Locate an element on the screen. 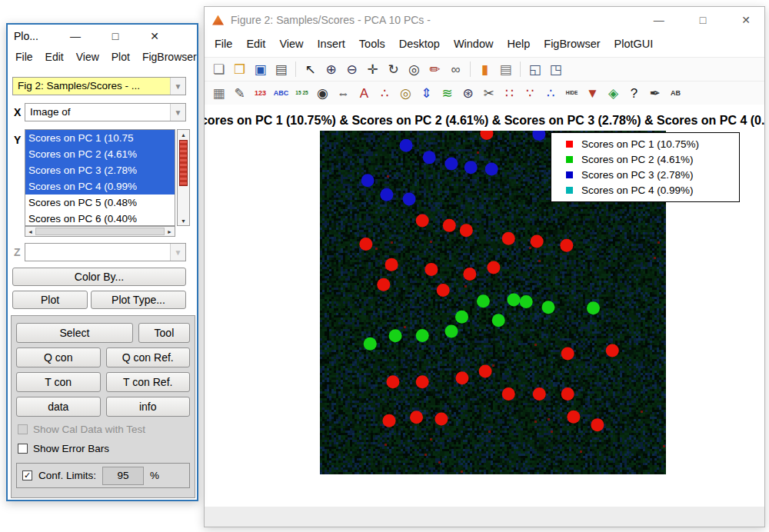 The image size is (769, 532). legend-entry: Scores on PC 4 (0.99%) is located at coordinates (645, 191).